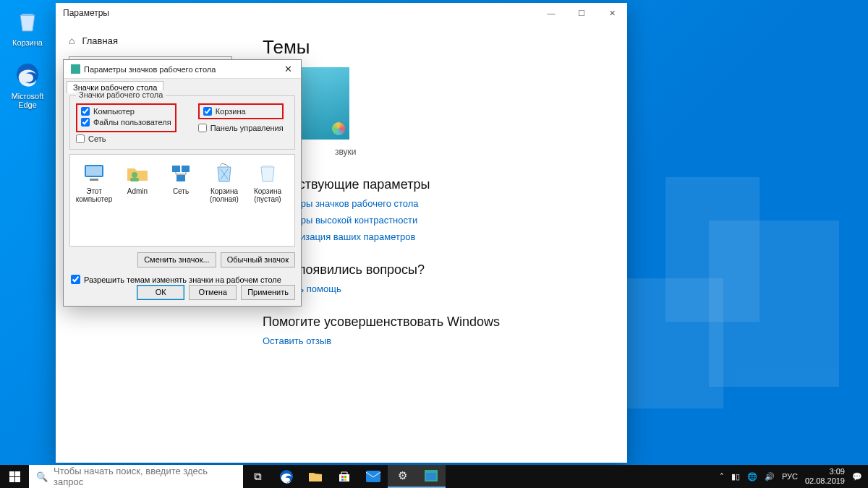  What do you see at coordinates (126, 111) in the screenshot?
I see `check-computer: Компьютер` at bounding box center [126, 111].